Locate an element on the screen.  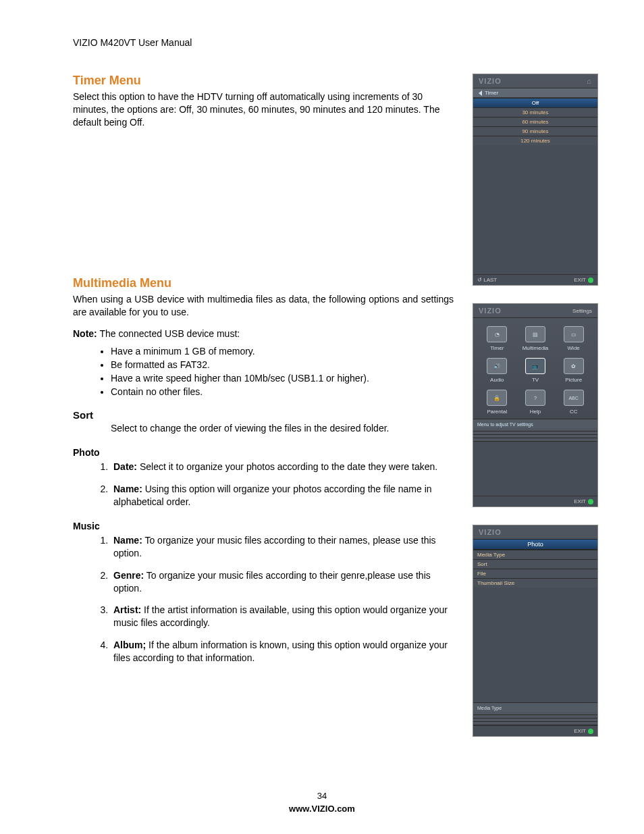
osd-row-sort: Sort is located at coordinates (535, 564).